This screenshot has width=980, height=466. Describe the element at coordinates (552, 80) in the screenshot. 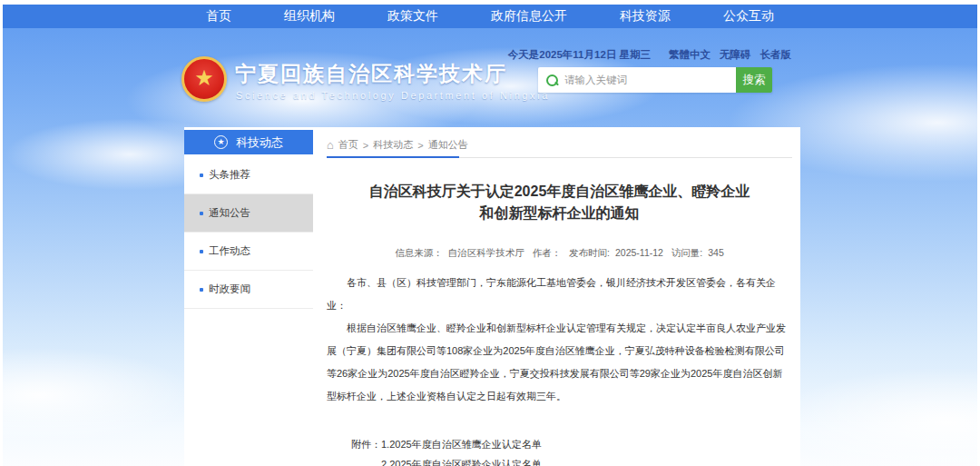

I see `search-icon` at that location.